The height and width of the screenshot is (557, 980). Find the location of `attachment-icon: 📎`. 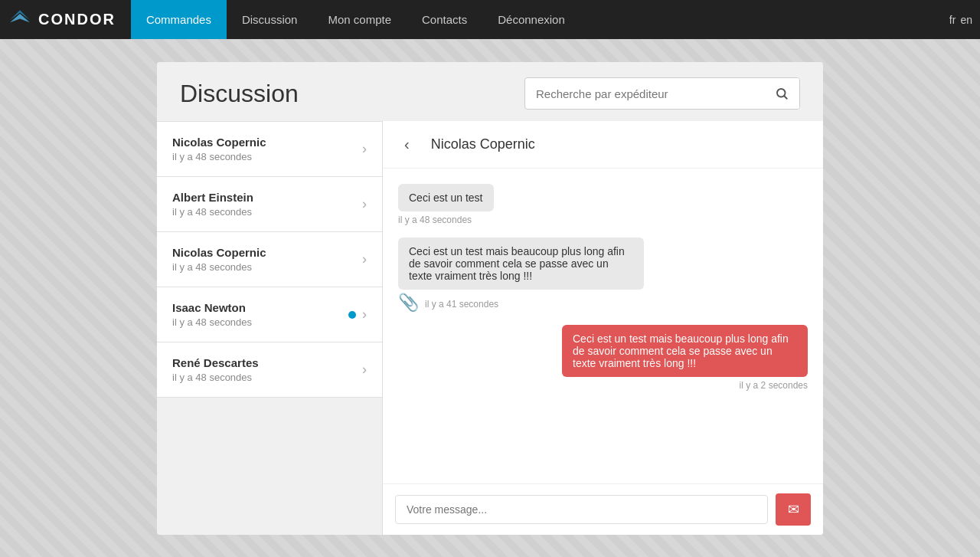

attachment-icon: 📎 is located at coordinates (409, 303).